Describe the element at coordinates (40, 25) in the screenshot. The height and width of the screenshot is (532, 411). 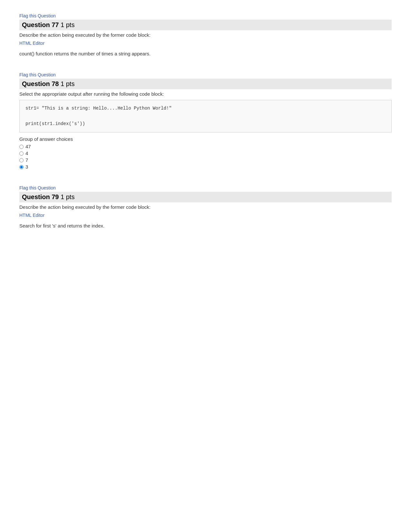
I see `question-number: Question 77` at that location.